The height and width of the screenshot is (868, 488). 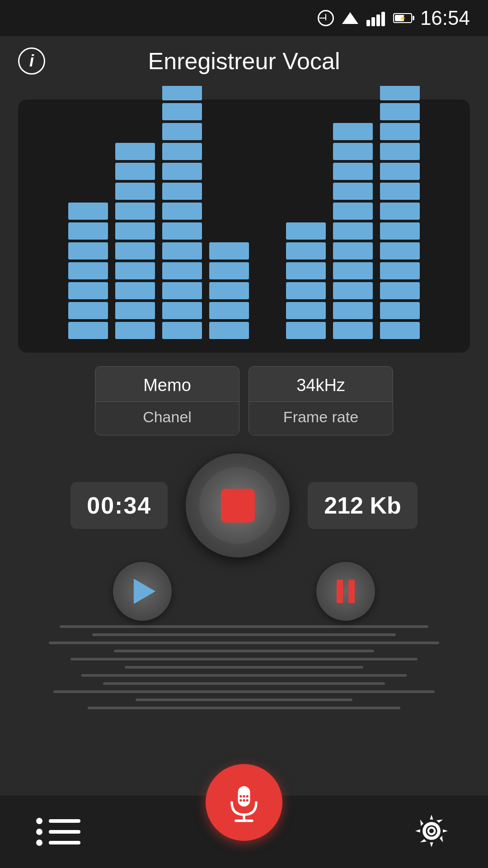 I want to click on pause-button, so click(x=346, y=591).